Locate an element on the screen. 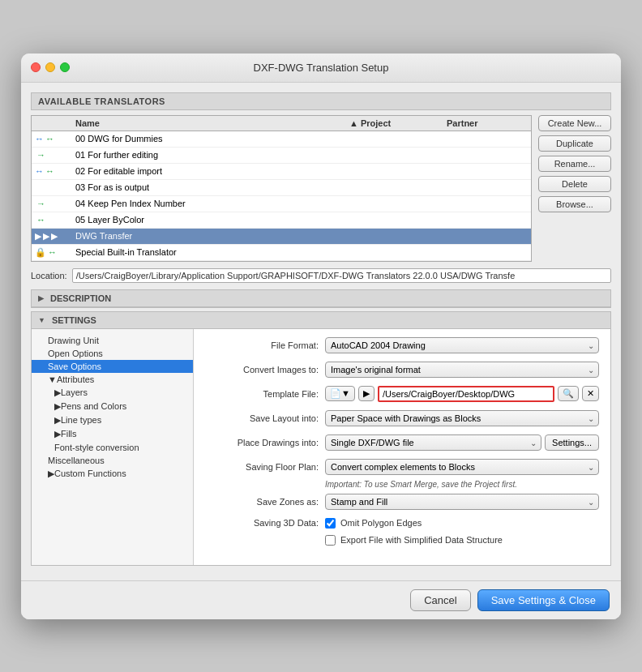  save-zones-select: Stamp and Fill is located at coordinates (462, 502).